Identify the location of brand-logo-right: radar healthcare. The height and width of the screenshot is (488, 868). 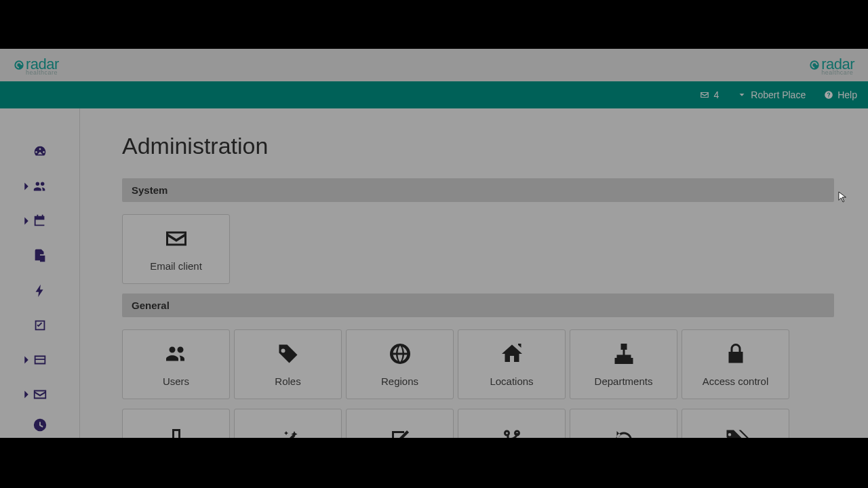
(831, 65).